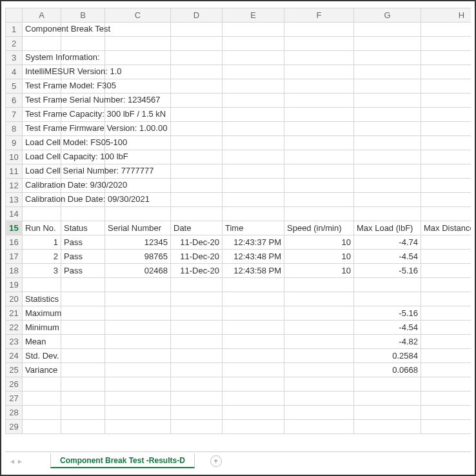 Image resolution: width=476 pixels, height=476 pixels. What do you see at coordinates (253, 257) in the screenshot?
I see `cell-time: 12:43:48 PM` at bounding box center [253, 257].